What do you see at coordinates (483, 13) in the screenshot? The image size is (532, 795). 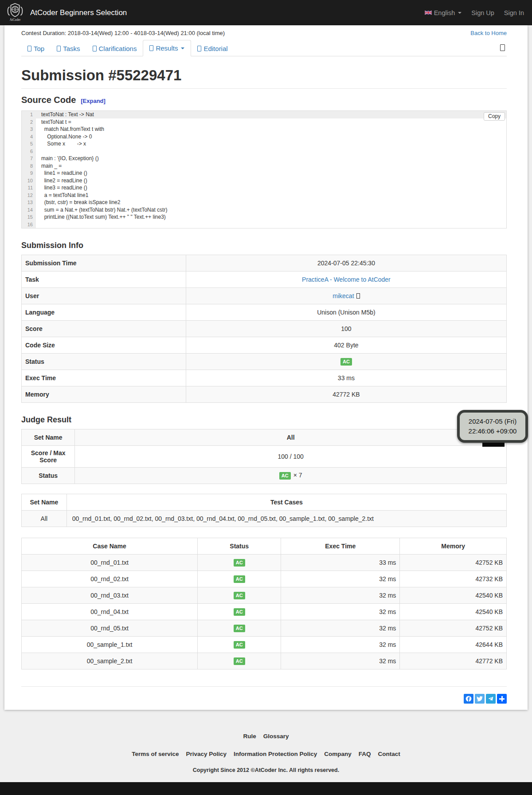 I see `sign-up-link: Sign Up` at bounding box center [483, 13].